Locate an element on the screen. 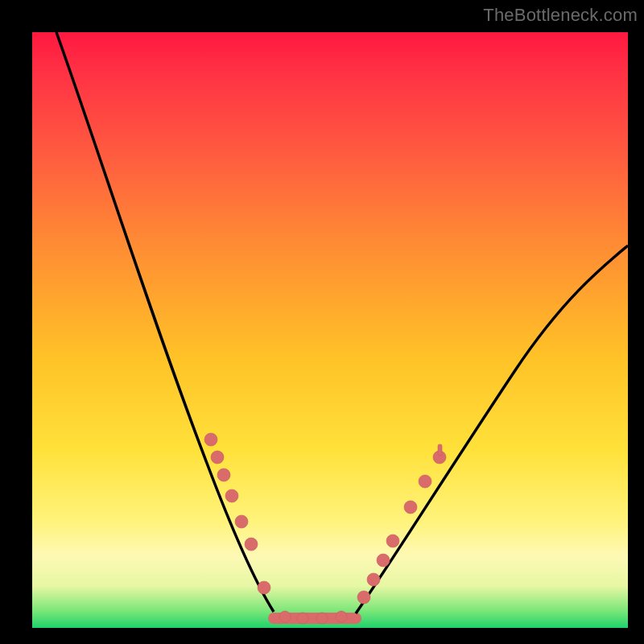  marker-tick is located at coordinates (440, 450).